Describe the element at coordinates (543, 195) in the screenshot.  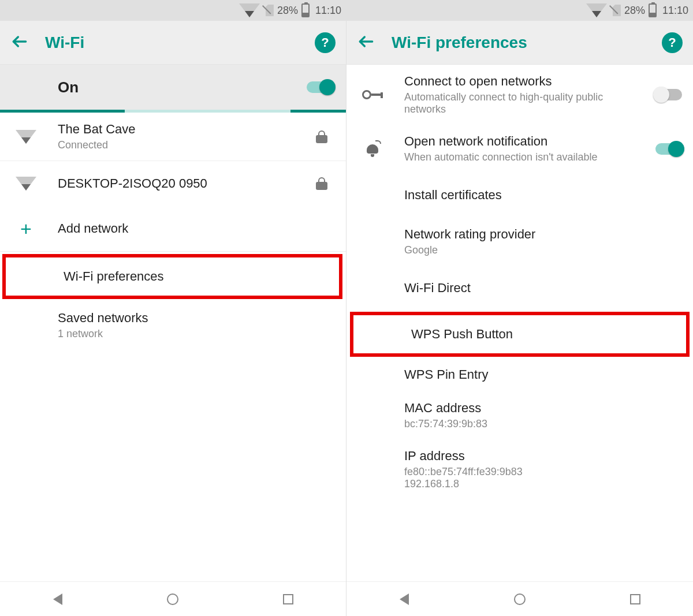
I see `pref-title: Install certificates` at that location.